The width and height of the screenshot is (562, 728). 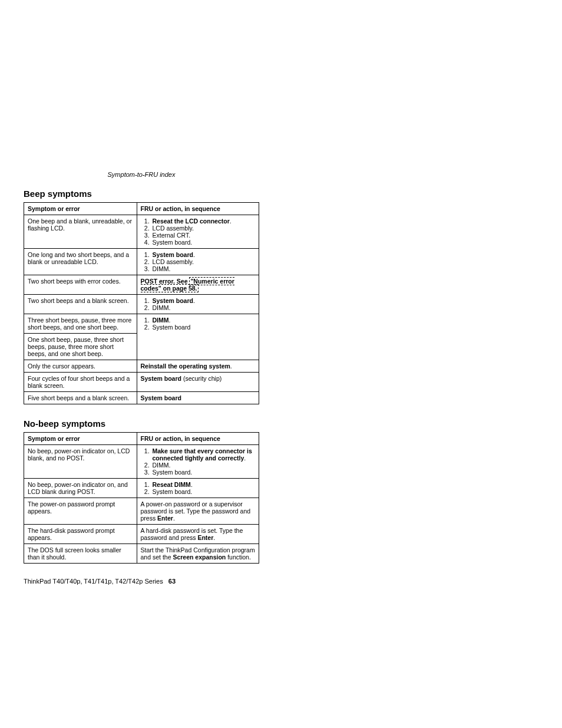 I want to click on symptom-cell: One long and two short beeps, and a blan…, so click(x=81, y=262).